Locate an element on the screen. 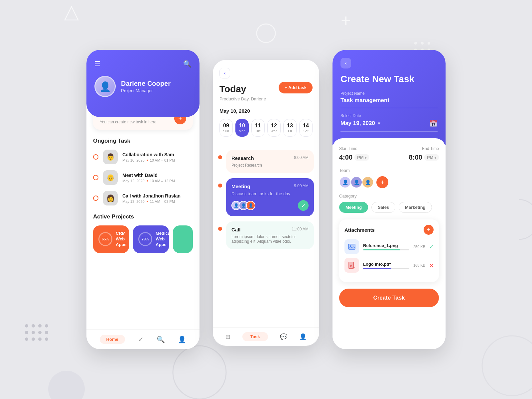 This screenshot has height=399, width=532. nav-chat: 💬 is located at coordinates (284, 337).